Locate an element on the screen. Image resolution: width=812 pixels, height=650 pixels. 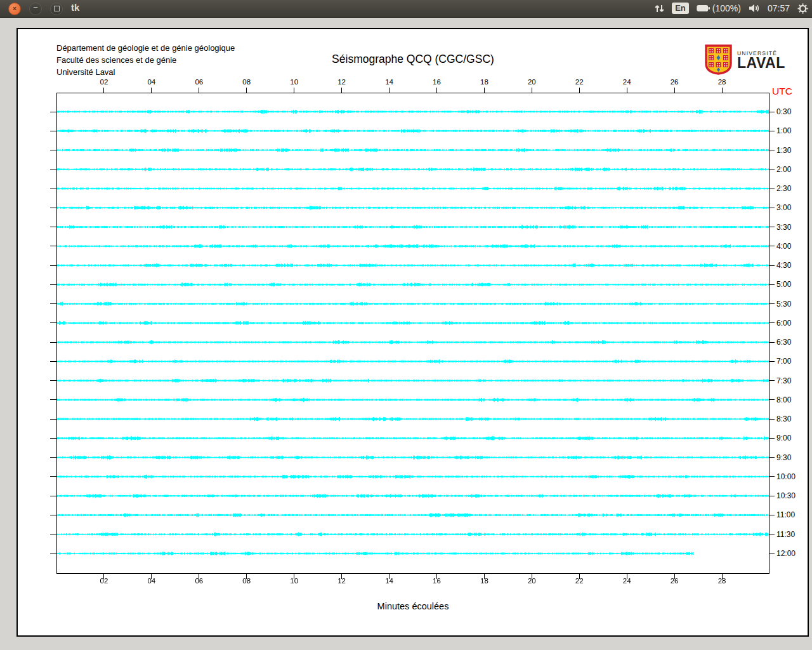
utc-time-label: 5:30 is located at coordinates (784, 304).